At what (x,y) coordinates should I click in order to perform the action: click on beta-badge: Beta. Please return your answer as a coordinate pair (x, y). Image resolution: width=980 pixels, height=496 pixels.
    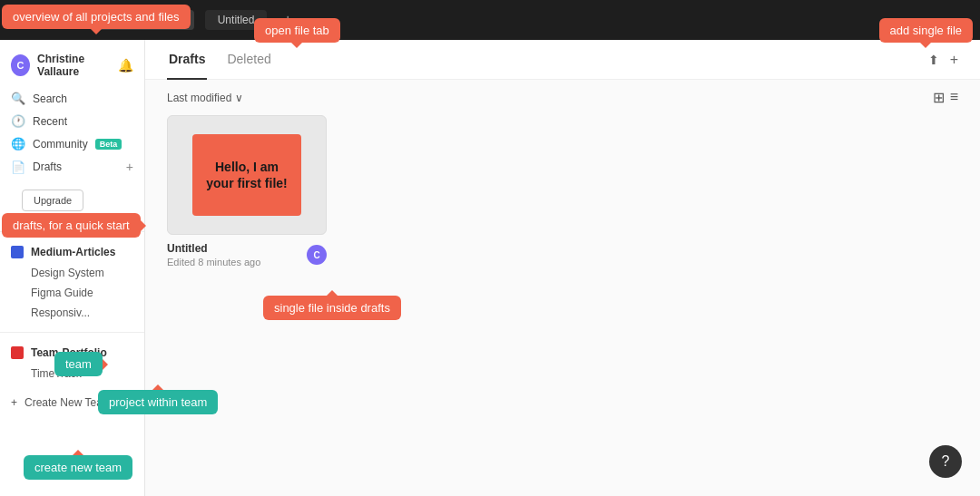
    Looking at the image, I should click on (109, 144).